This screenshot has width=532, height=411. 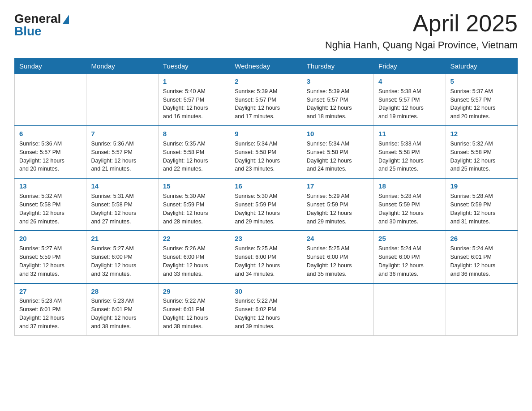 I want to click on calendar-cell: 5Sunrise: 5:37 AM Sunset: 5:57 PM Daylig…, so click(x=481, y=100).